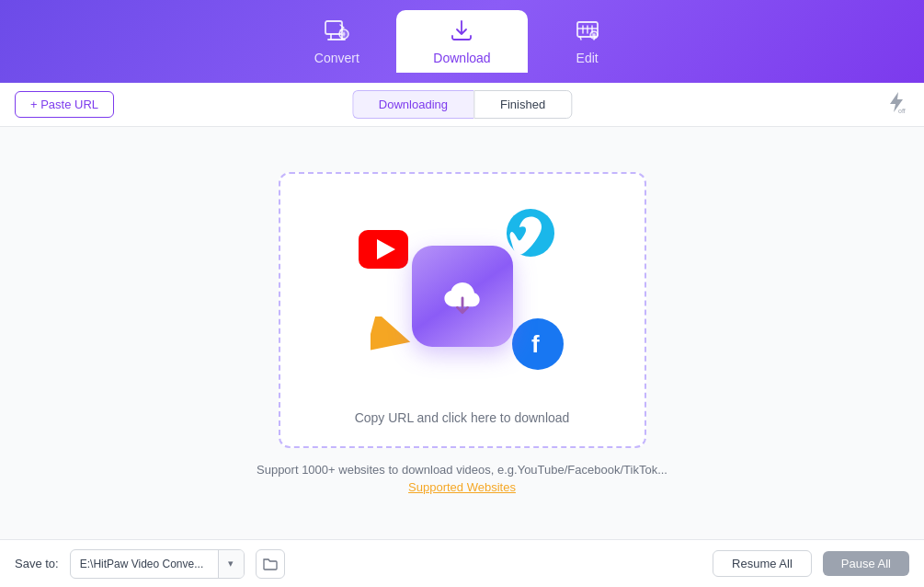  I want to click on facebook-icon: f, so click(538, 344).